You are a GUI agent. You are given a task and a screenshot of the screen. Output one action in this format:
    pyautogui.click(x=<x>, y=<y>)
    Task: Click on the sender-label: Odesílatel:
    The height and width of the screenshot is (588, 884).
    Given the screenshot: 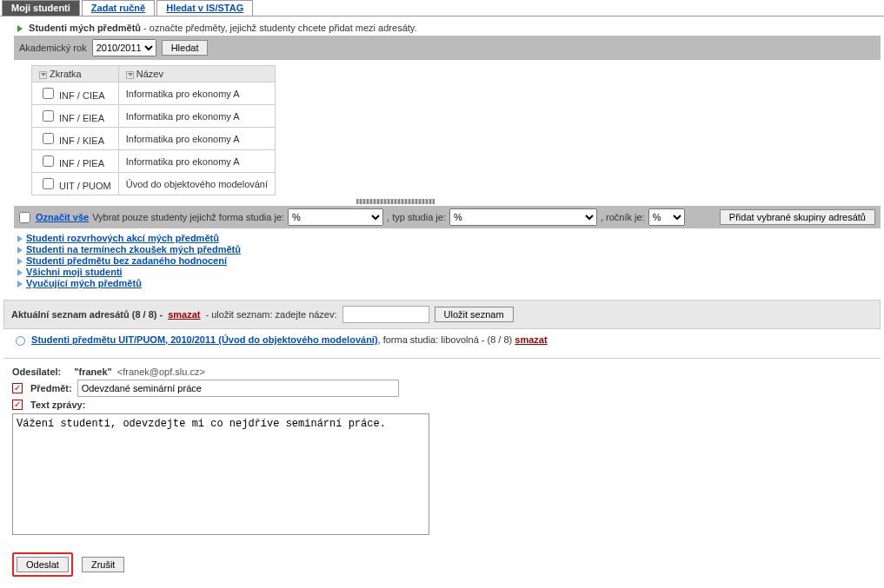 What is the action you would take?
    pyautogui.click(x=37, y=372)
    